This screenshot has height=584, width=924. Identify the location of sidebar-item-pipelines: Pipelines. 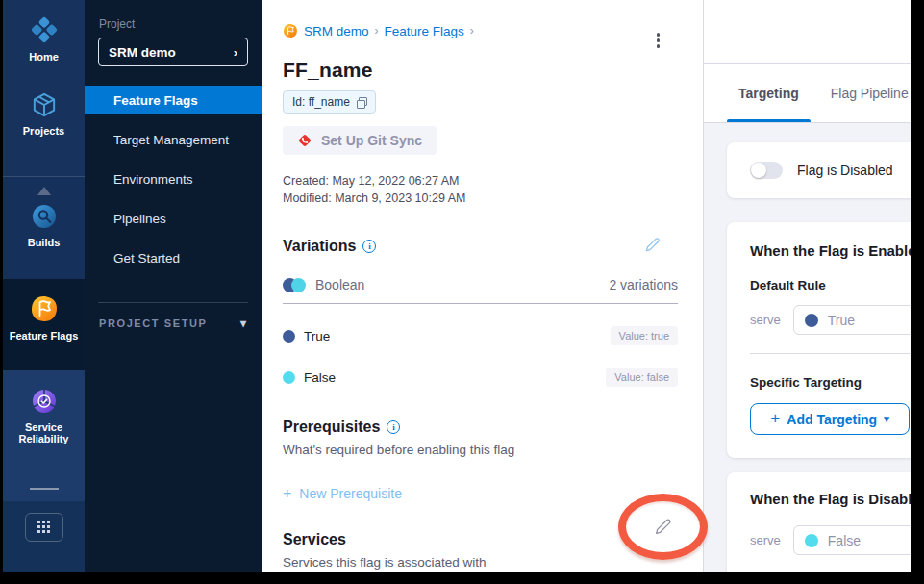
(173, 218).